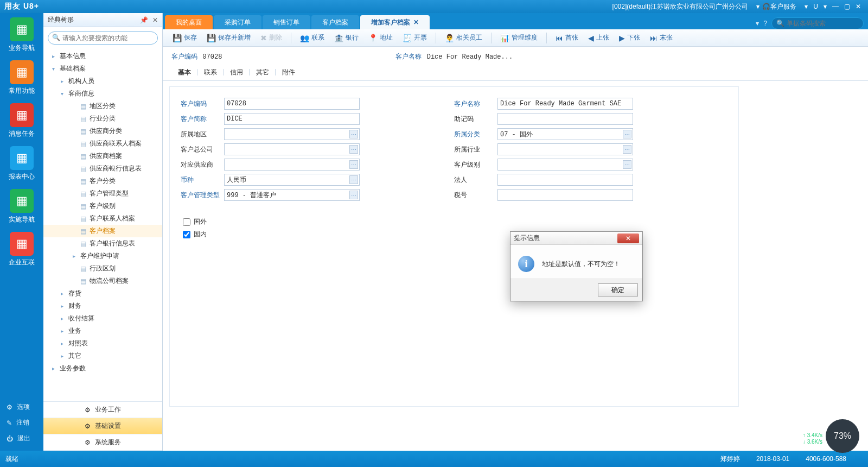 The height and width of the screenshot is (467, 868). I want to click on field-input: DICE, so click(292, 119).